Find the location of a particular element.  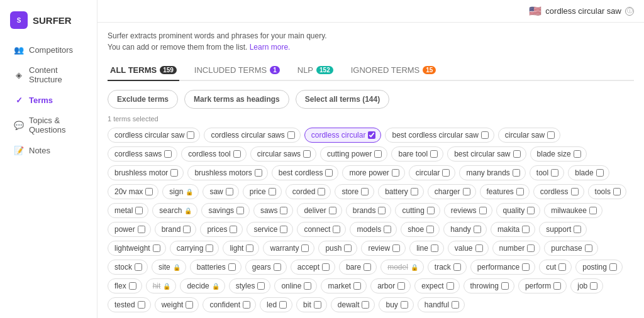

term-chip: number is located at coordinates (517, 248).